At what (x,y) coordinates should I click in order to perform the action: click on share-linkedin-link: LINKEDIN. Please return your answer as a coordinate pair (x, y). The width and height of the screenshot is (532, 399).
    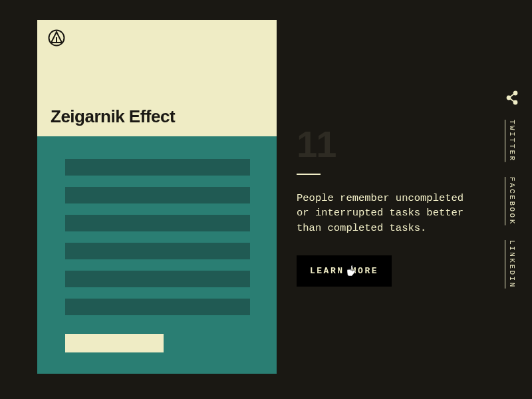
    Looking at the image, I should click on (512, 265).